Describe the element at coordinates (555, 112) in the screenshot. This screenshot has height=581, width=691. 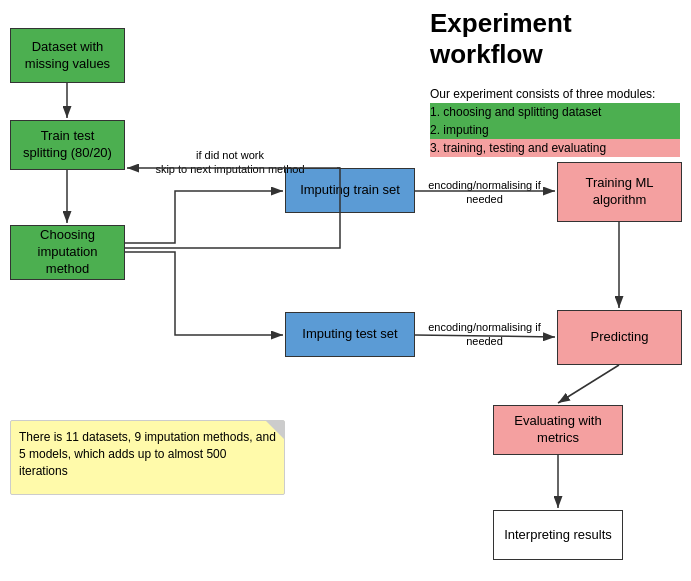
I see `module-1: 1. choosing and splitting dataset` at that location.